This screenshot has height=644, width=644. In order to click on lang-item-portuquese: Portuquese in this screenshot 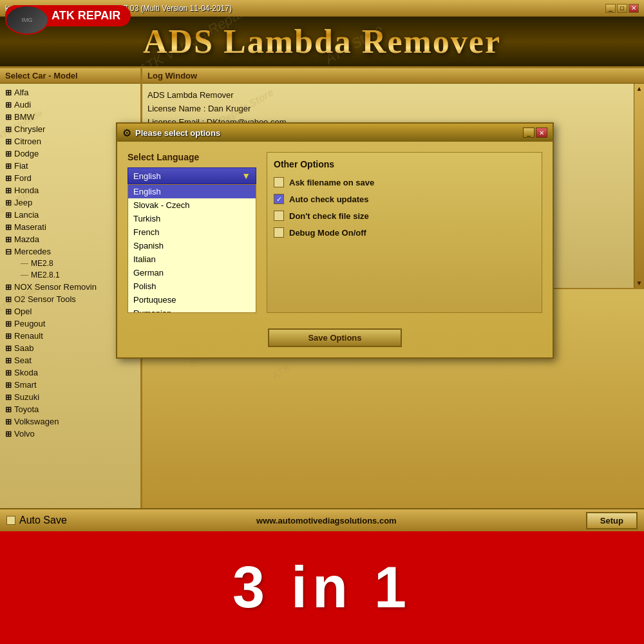, I will do `click(192, 300)`.